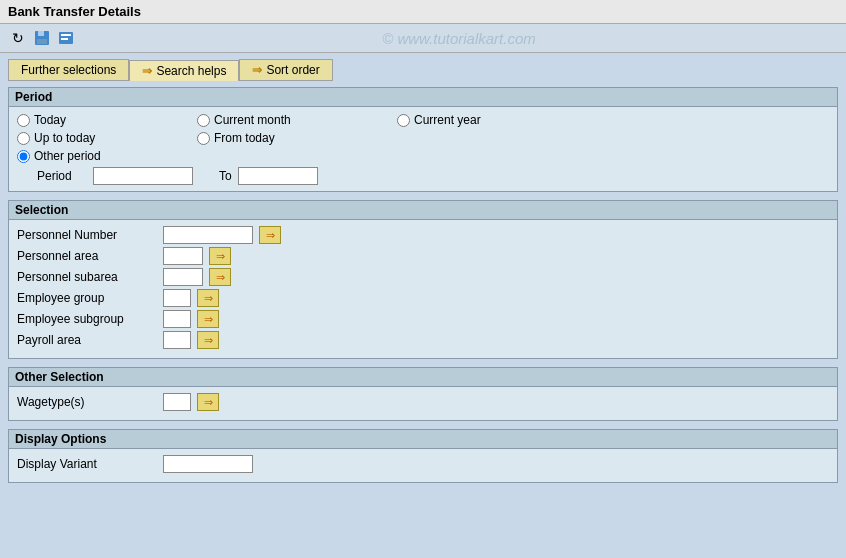 The width and height of the screenshot is (846, 558). Describe the element at coordinates (143, 176) in the screenshot. I see `period-from-input` at that location.